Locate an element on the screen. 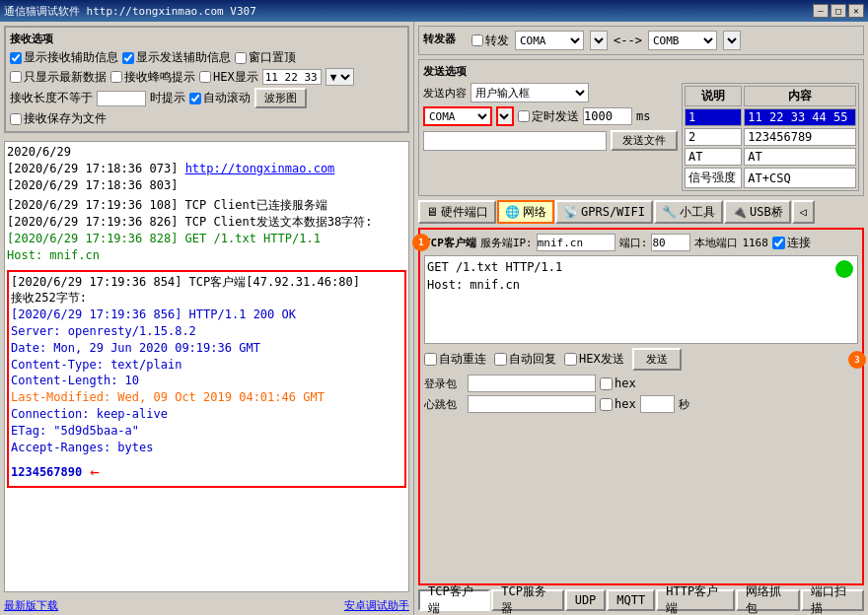 This screenshot has width=868, height=615. desc-content-signal: AT+CSQ is located at coordinates (800, 177).